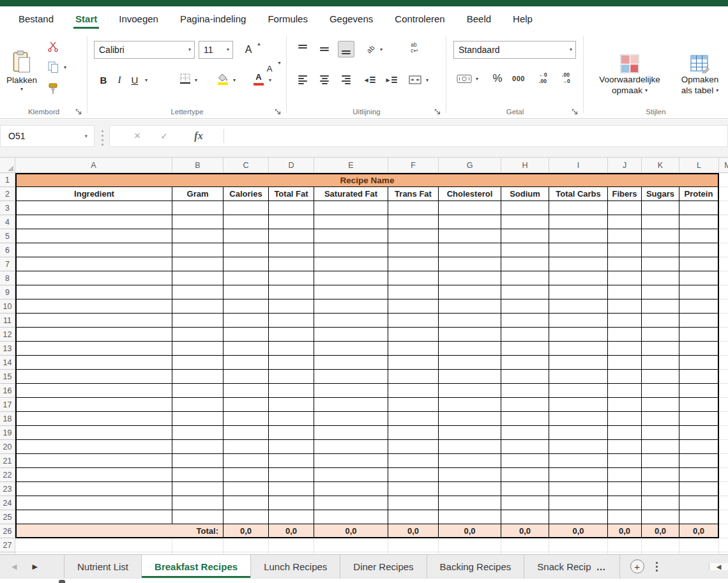 The image size is (728, 583). Describe the element at coordinates (14, 567) in the screenshot. I see `sheet-nav-left-icon: ◀` at that location.